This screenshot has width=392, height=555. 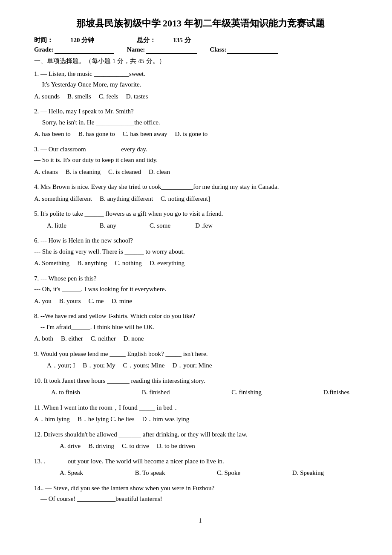 What do you see at coordinates (200, 112) in the screenshot?
I see `q2-line1: 2. — Hello, may I speak to Mr. Smith?` at bounding box center [200, 112].